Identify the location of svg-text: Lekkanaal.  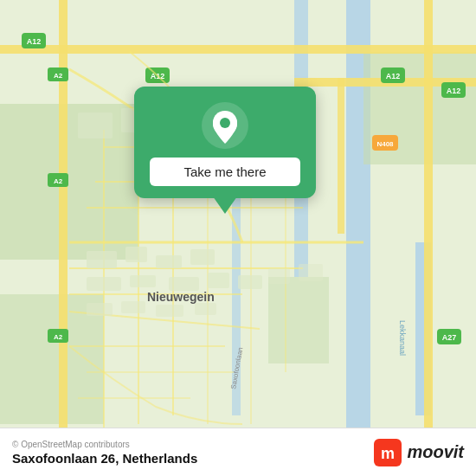
(402, 338).